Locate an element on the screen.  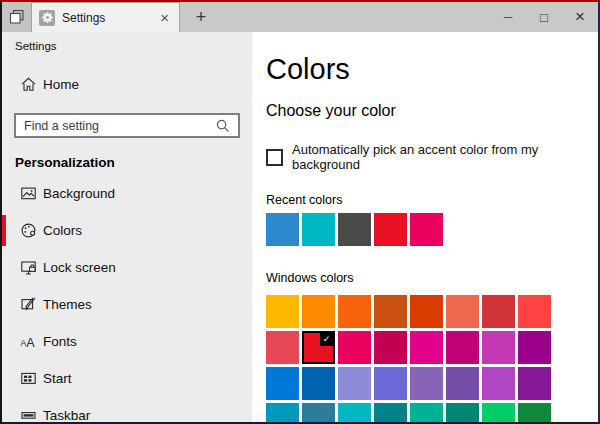
sidebar-item-background: Background is located at coordinates (127, 194).